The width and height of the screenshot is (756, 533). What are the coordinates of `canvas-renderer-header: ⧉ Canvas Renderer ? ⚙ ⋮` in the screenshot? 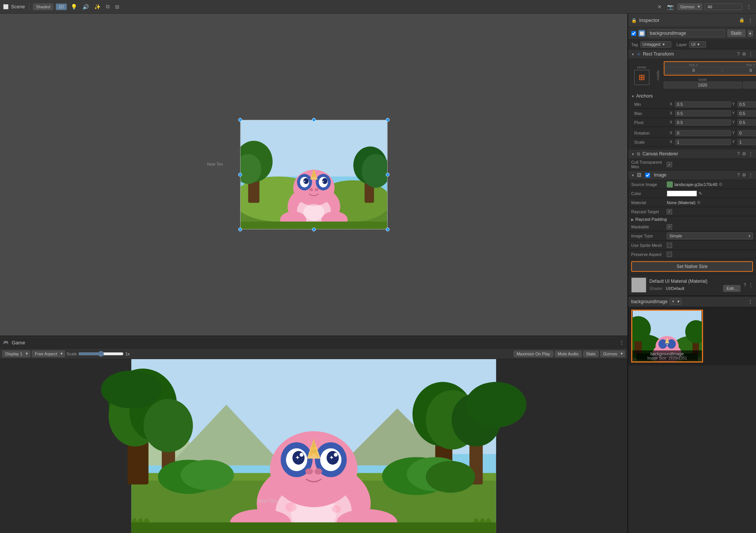 It's located at (692, 154).